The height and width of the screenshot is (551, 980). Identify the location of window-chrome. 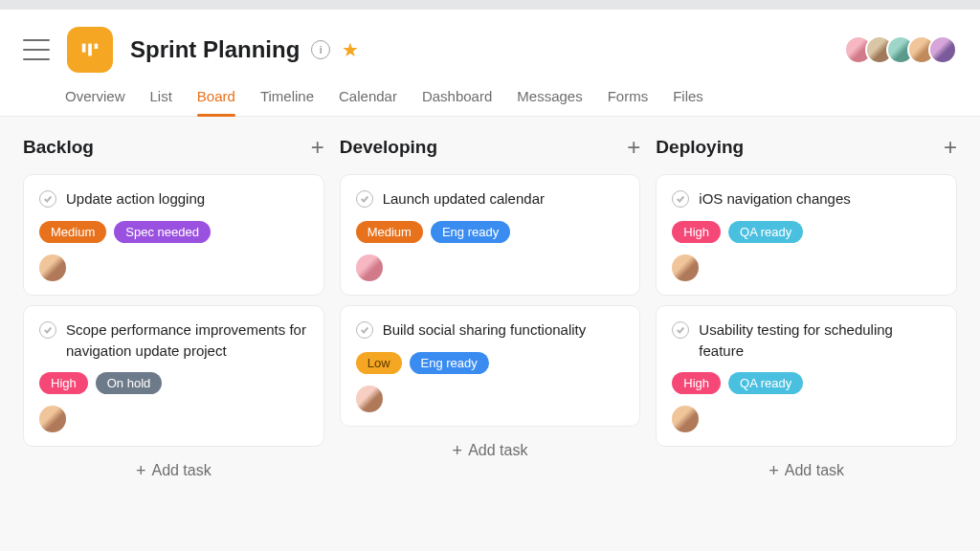
(490, 5).